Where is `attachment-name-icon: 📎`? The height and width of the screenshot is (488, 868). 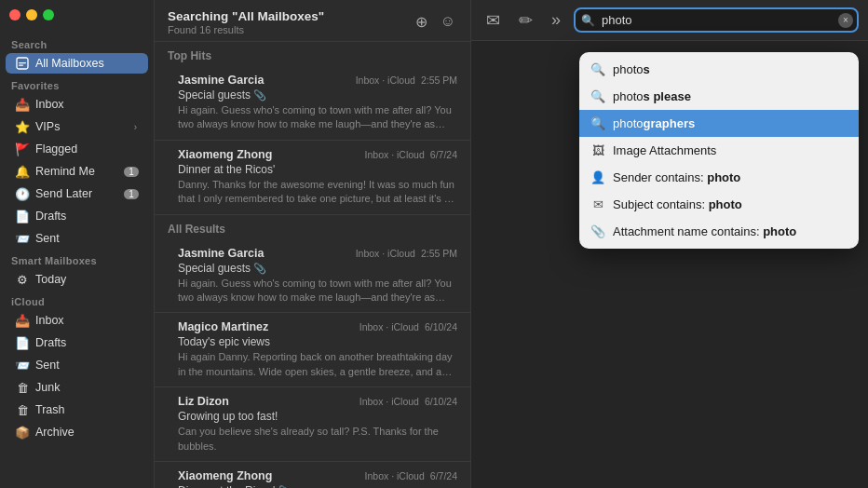
attachment-name-icon: 📎 is located at coordinates (598, 231).